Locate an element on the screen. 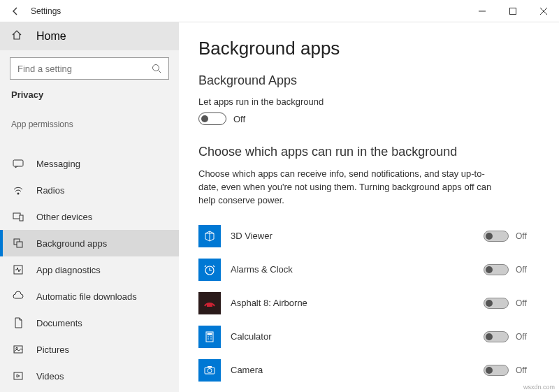 The image size is (559, 392). toggle-knob is located at coordinates (205, 119).